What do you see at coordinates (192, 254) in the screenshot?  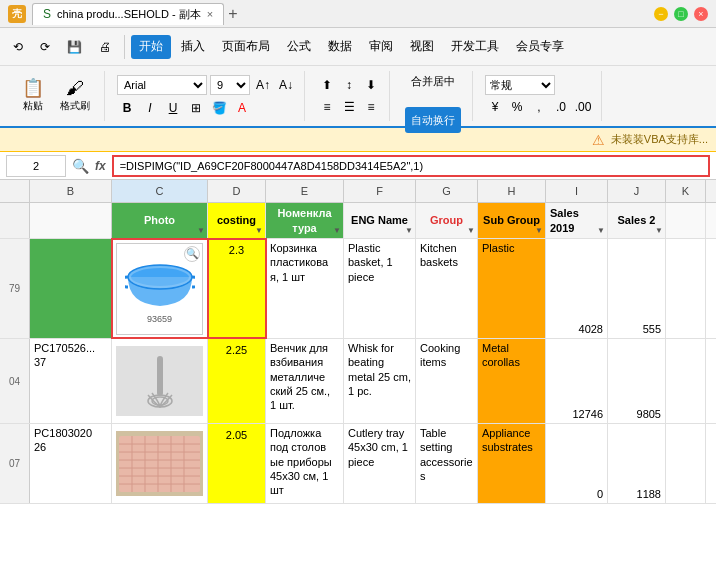 I see `magnify-button: 🔍` at bounding box center [192, 254].